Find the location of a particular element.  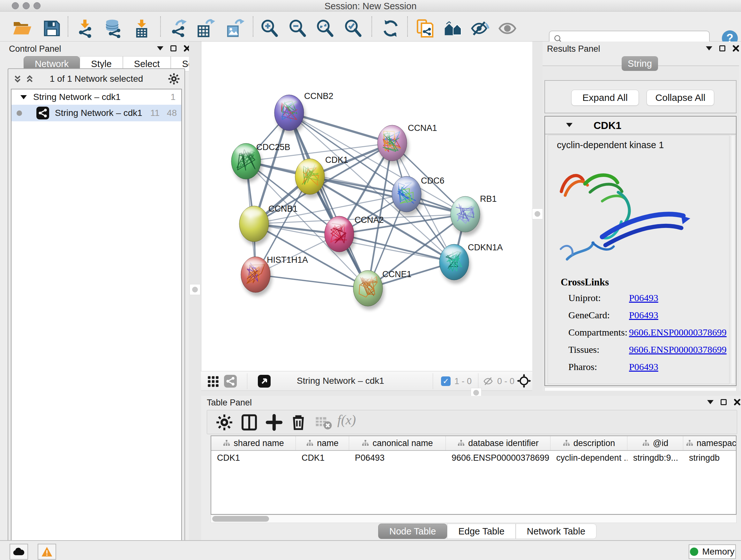

zoom-in-icon is located at coordinates (269, 28).